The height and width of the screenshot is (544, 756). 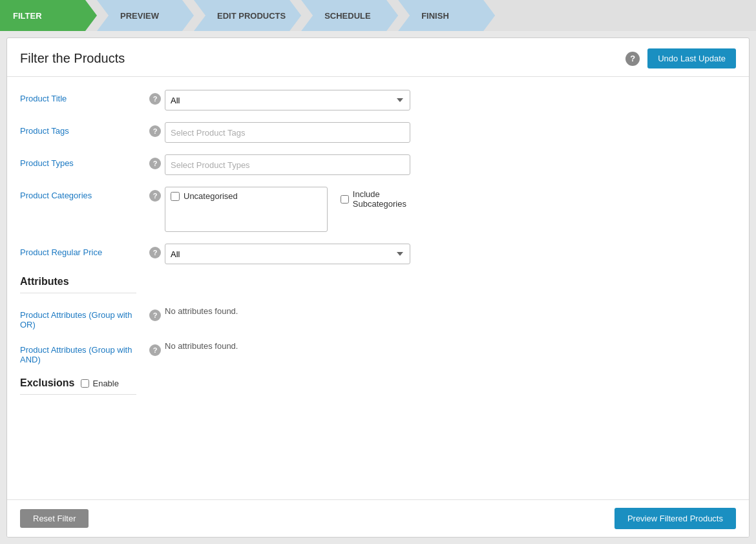 What do you see at coordinates (288, 209) in the screenshot?
I see `categories-wrap: Uncategorised Include Subcategories` at bounding box center [288, 209].